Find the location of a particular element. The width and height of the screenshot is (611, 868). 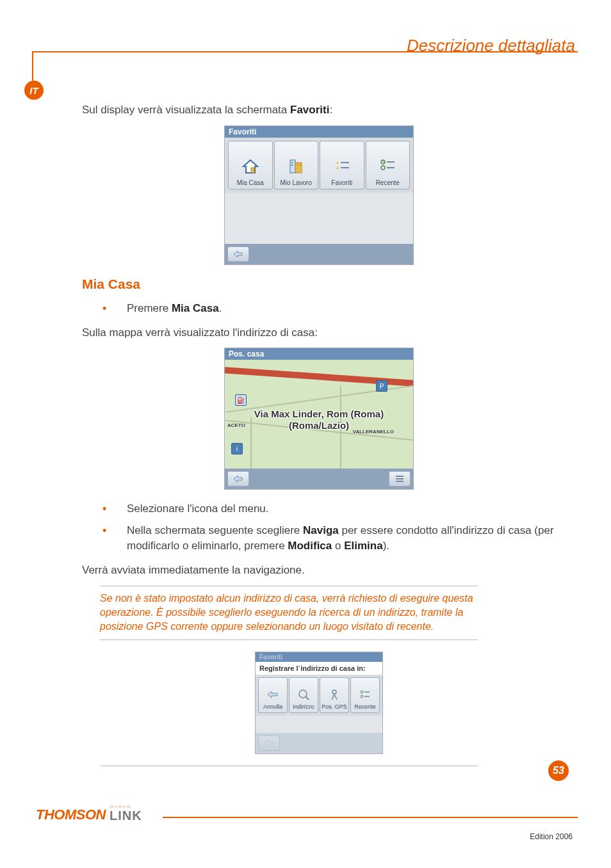

bullet-bold: Elimina is located at coordinates (363, 545).